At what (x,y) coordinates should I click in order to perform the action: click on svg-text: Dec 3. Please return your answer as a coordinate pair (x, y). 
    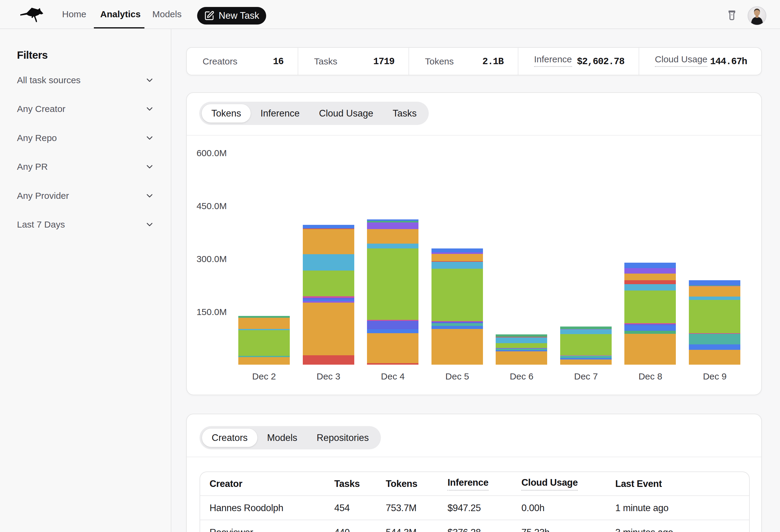
    Looking at the image, I should click on (329, 376).